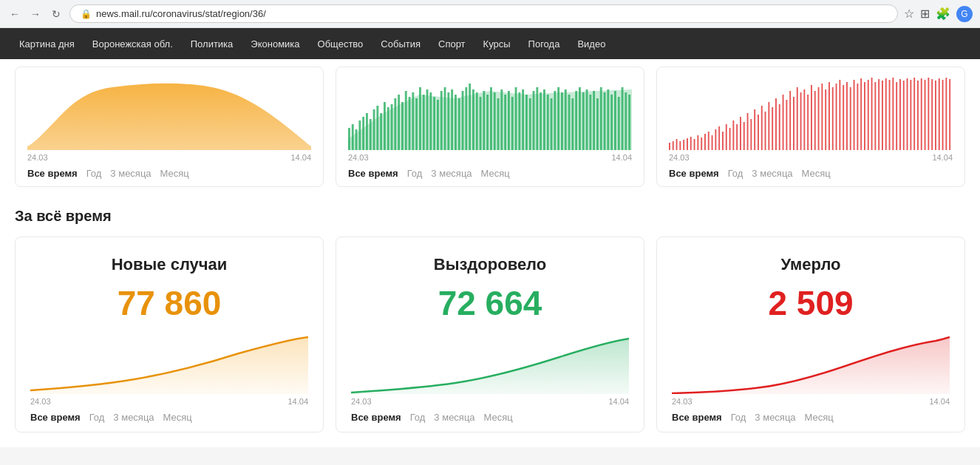  Describe the element at coordinates (490, 303) in the screenshot. I see `stat-value-recovered: 72 664` at that location.